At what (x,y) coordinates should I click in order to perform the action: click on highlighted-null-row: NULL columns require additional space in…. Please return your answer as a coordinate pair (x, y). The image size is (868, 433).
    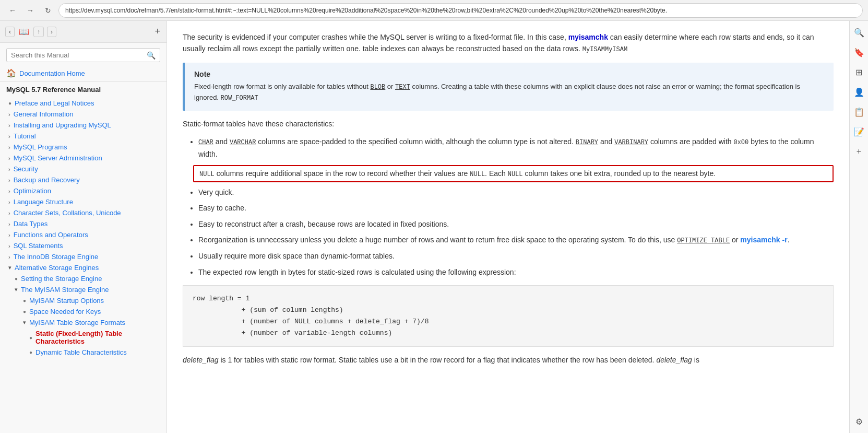
    Looking at the image, I should click on (514, 173).